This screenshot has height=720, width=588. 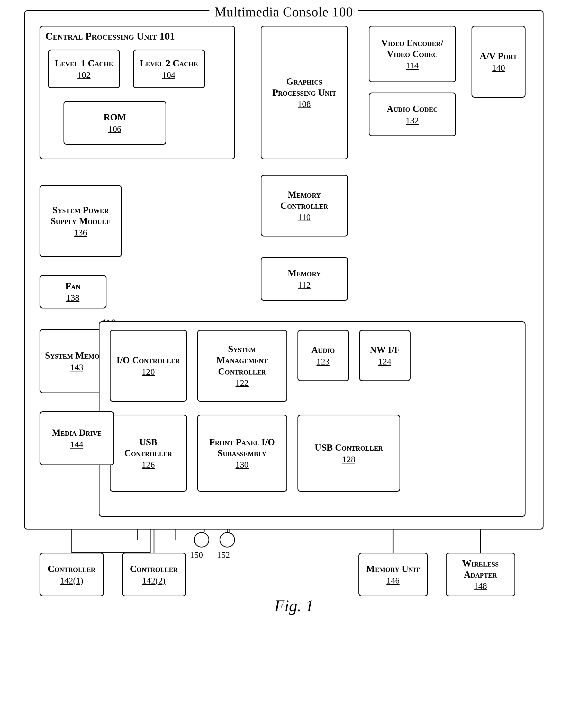 I want to click on rom-title: ROM, so click(x=115, y=117).